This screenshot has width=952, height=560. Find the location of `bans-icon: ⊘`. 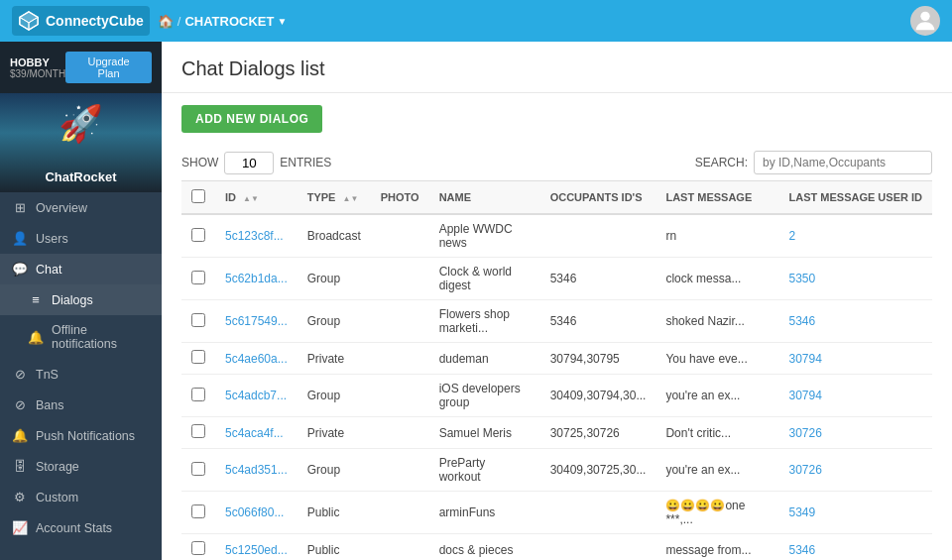

bans-icon: ⊘ is located at coordinates (20, 404).